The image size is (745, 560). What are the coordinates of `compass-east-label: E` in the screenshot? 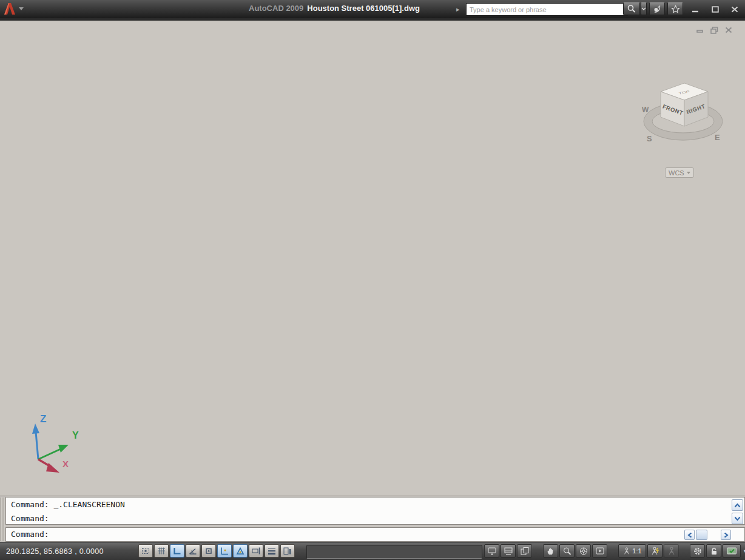 It's located at (717, 137).